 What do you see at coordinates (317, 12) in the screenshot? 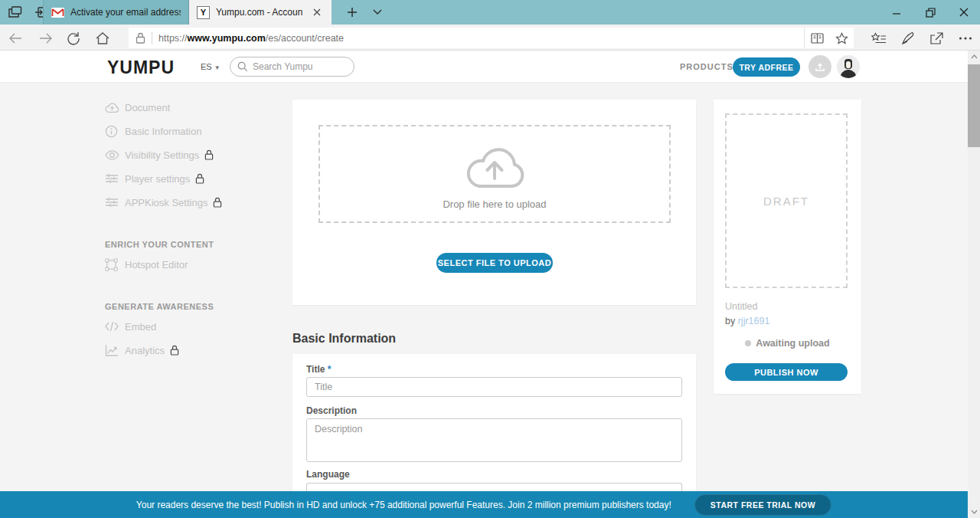
I see `tab-close-icon` at bounding box center [317, 12].